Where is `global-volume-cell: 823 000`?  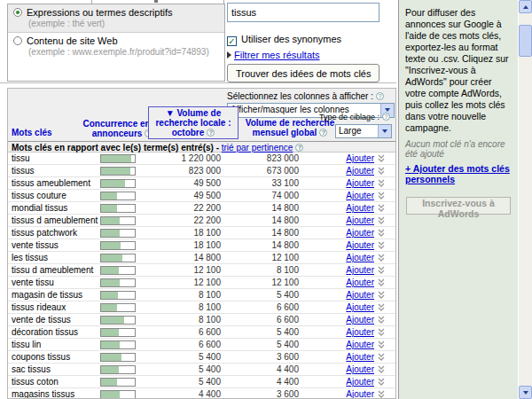 global-volume-cell: 823 000 is located at coordinates (260, 158).